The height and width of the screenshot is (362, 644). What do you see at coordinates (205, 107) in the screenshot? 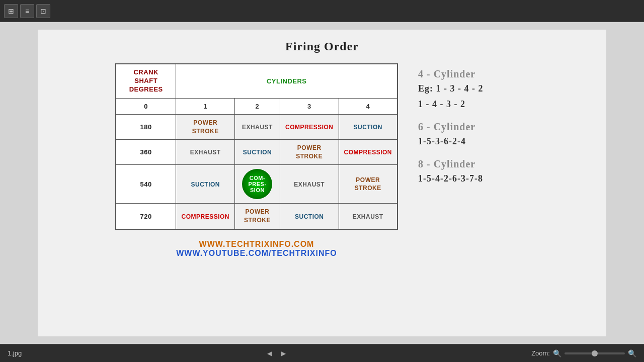
I see `cyl-1-header: 1` at bounding box center [205, 107].